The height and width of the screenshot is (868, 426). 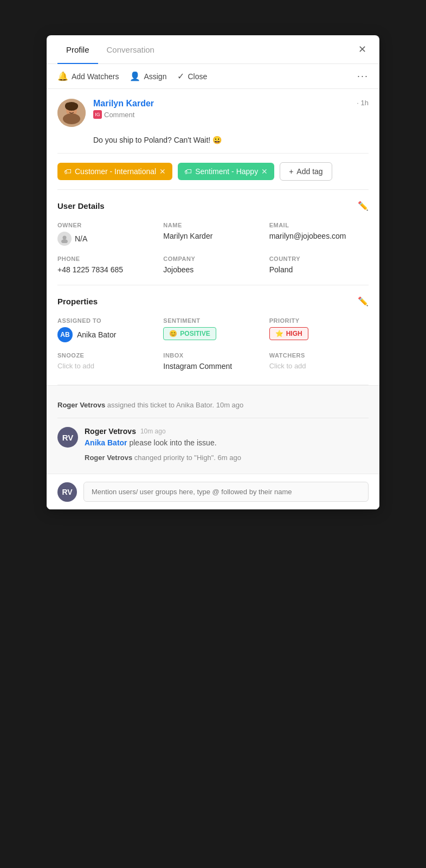 I want to click on priority-log-text: changed priority to "High"., so click(x=176, y=458).